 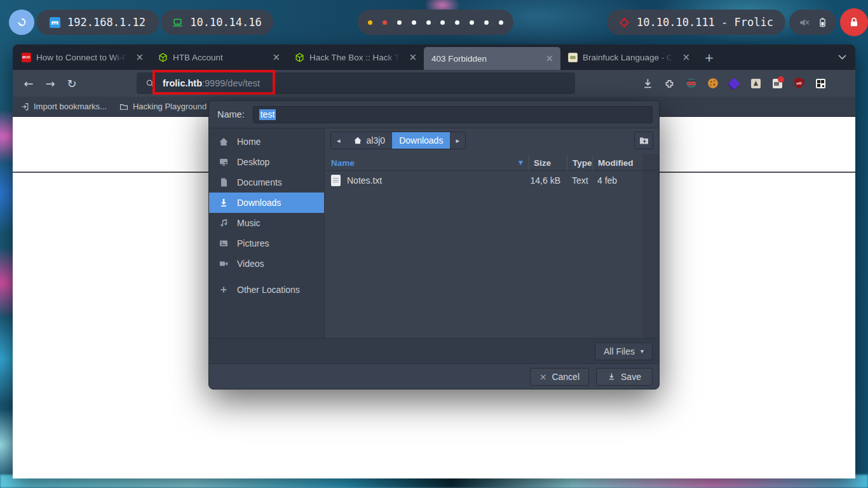 I want to click on breadcrumb-downloads: Downloads, so click(x=421, y=140).